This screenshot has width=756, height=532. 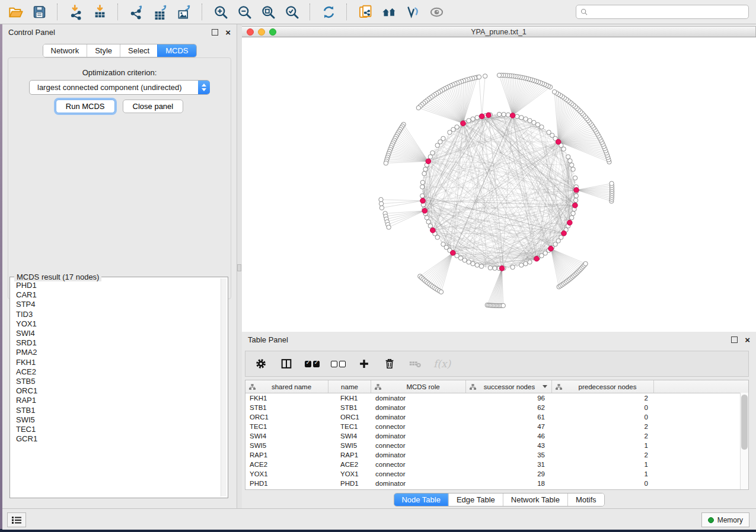 I want to click on zoom-selected-icon, so click(x=292, y=12).